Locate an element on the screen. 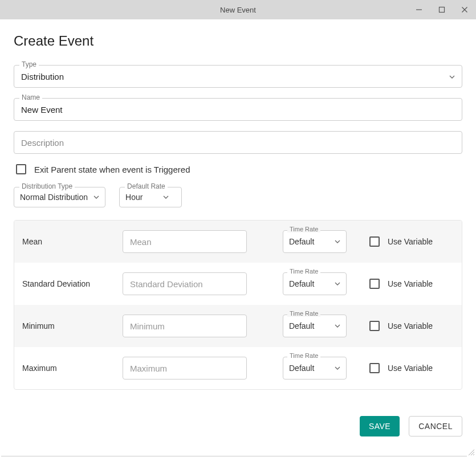 Image resolution: width=476 pixels, height=457 pixels. use-variable-maximum: Use Variable is located at coordinates (412, 368).